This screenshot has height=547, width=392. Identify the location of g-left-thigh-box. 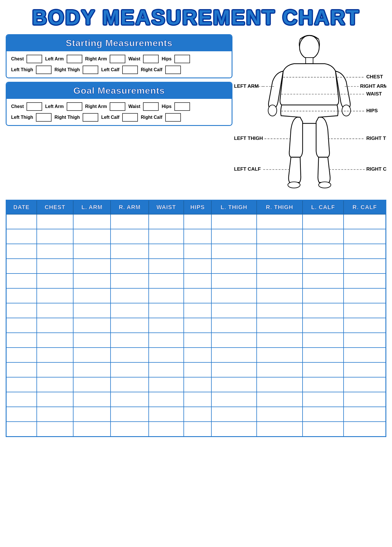
(44, 117).